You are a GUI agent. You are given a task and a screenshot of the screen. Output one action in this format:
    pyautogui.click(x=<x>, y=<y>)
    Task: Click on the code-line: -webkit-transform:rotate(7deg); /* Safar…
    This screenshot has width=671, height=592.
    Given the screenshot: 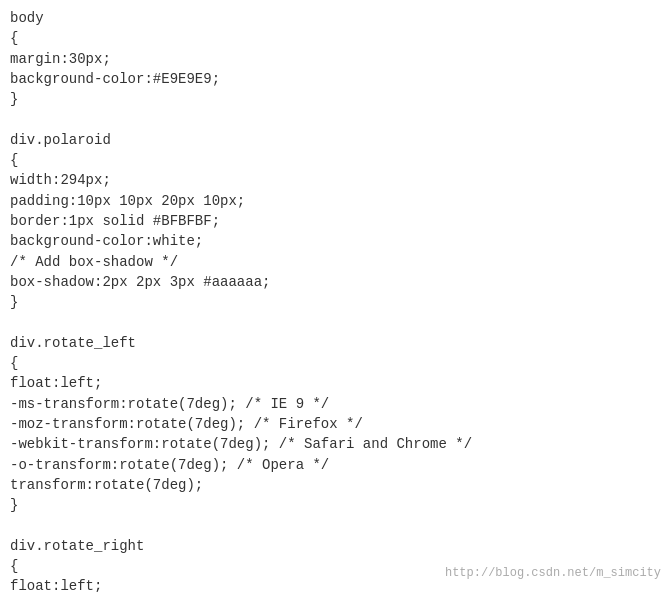 What is the action you would take?
    pyautogui.click(x=336, y=444)
    